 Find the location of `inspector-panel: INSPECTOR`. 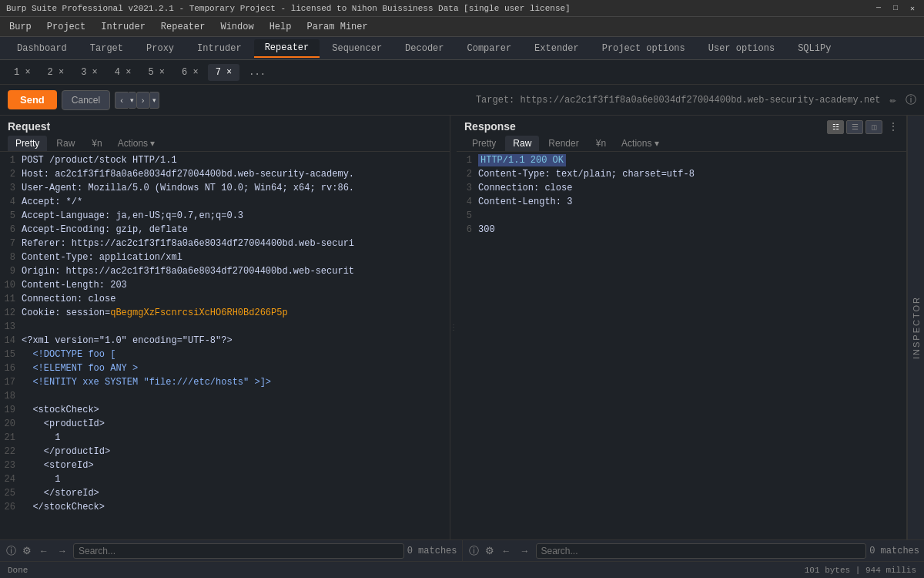

inspector-panel: INSPECTOR is located at coordinates (916, 328).